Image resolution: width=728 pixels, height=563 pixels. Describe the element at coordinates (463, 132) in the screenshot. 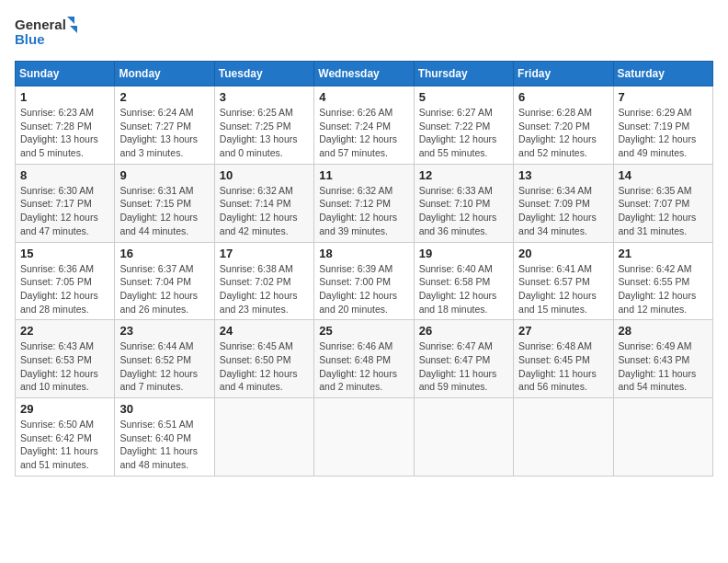

I see `day-info: Sunrise: 6:27 AM Sunset: 7:22 PM Dayligh…` at that location.